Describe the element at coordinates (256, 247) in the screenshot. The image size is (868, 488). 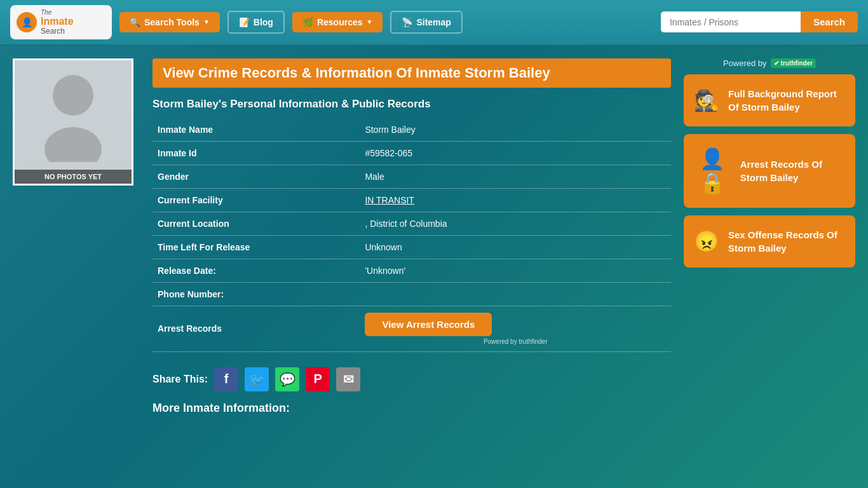
I see `field-label: Time Left For Release` at that location.